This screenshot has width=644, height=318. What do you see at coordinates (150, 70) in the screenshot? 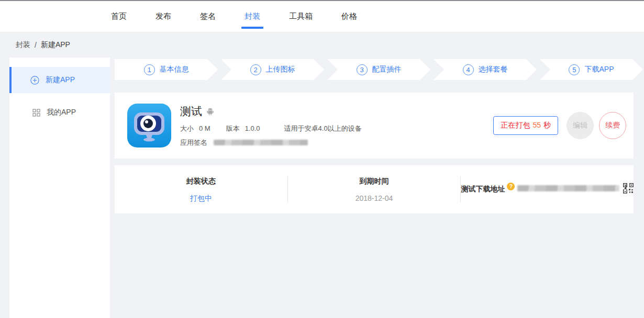
I see `step-number-badge: 1` at bounding box center [150, 70].